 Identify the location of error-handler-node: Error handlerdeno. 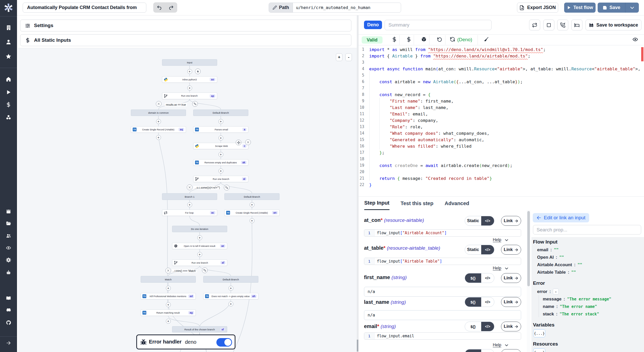
(186, 342).